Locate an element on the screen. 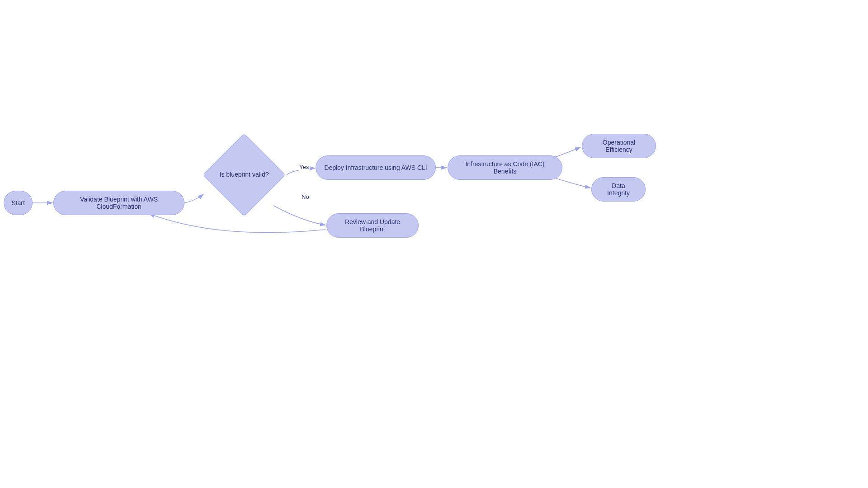 This screenshot has width=868, height=488. node-decision is located at coordinates (244, 175).